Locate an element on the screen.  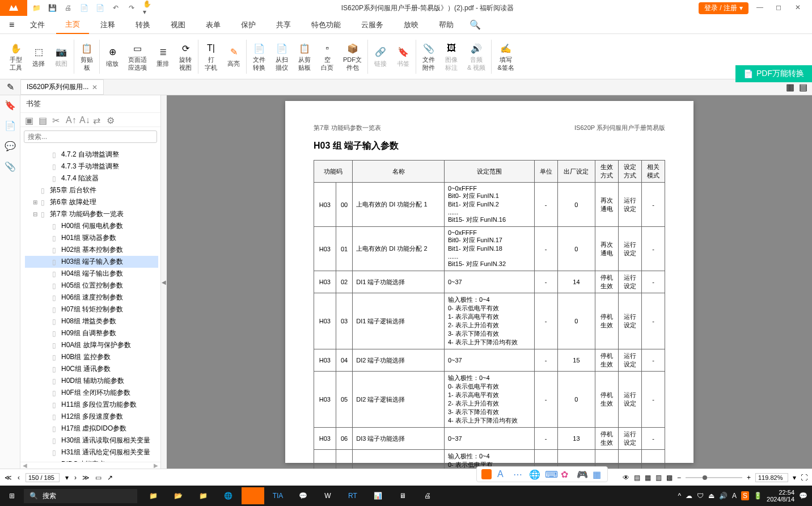
app-logo is located at coordinates (14, 8).